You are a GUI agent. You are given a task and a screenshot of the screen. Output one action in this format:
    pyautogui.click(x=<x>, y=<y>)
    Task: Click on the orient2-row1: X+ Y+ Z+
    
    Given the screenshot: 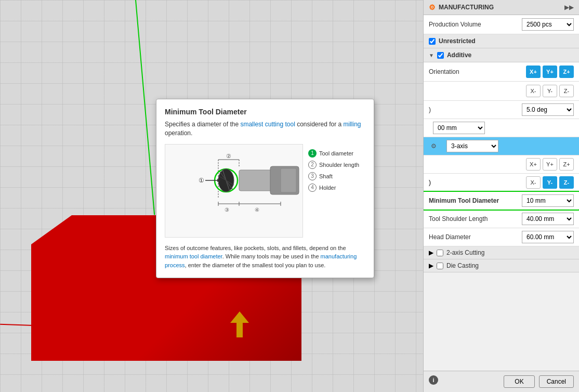 What is the action you would take?
    pyautogui.click(x=501, y=164)
    